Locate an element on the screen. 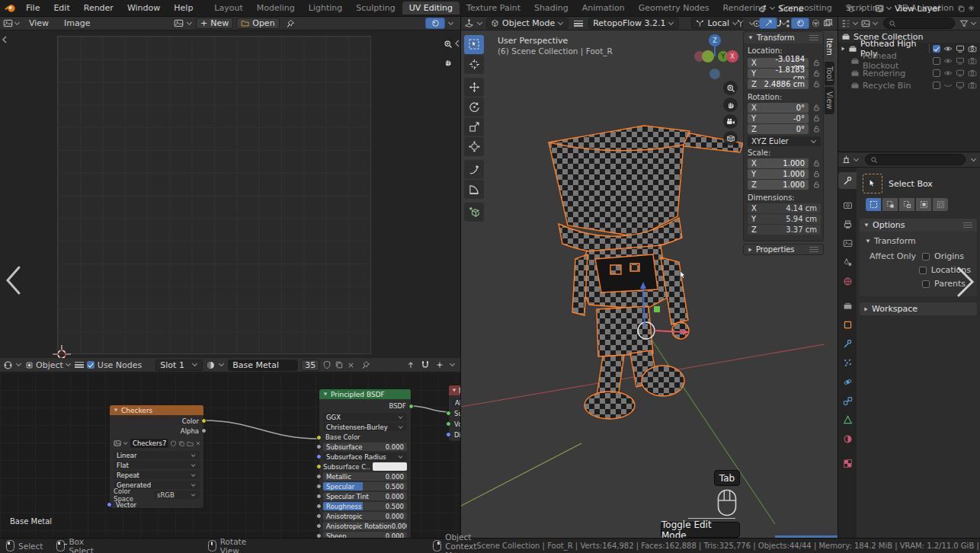  sheen-field: Sheen0.000 is located at coordinates (365, 535).